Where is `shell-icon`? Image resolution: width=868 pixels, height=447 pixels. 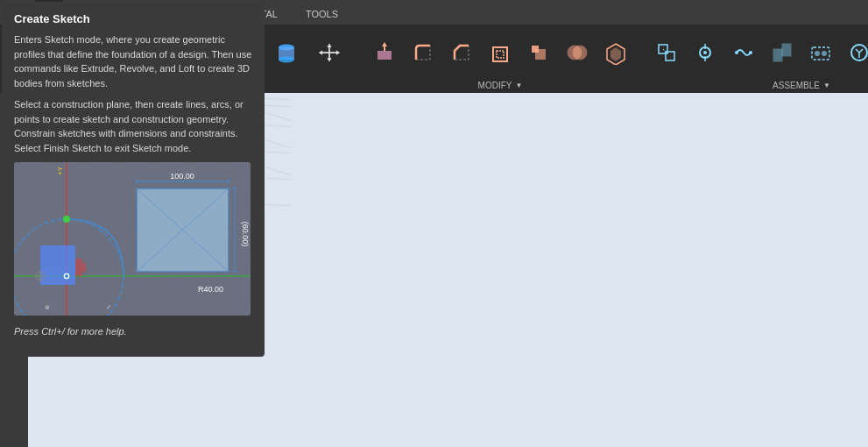 shell-icon is located at coordinates (500, 53).